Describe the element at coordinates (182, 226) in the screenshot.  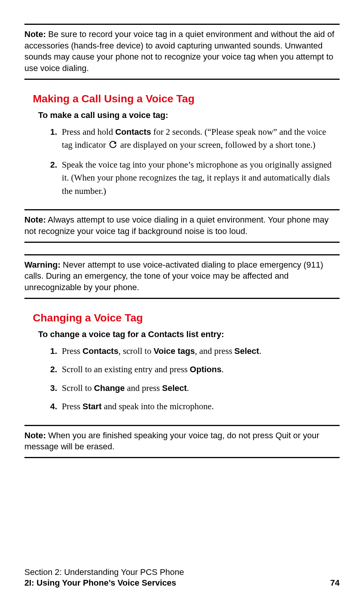
I see `note-quiet-environment: Note: Always attempt to use voice dialin…` at that location.